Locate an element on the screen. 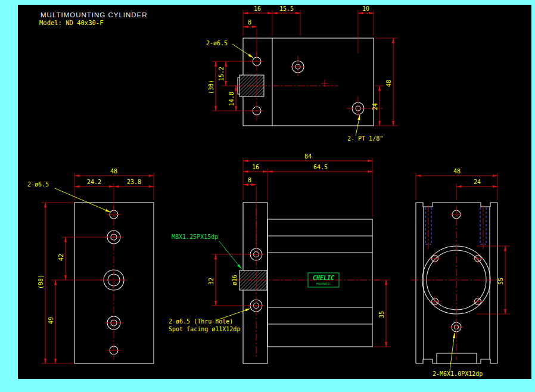 Image resolution: width=535 pixels, height=392 pixels. dim-rod-span: (30) is located at coordinates (211, 87).